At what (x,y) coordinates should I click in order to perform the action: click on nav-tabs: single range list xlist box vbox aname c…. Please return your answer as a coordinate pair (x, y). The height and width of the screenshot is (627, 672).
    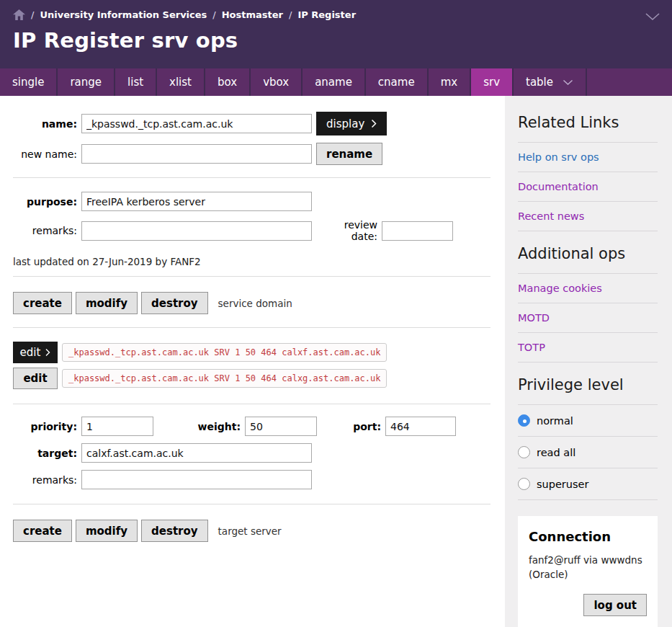
    Looking at the image, I should click on (336, 82).